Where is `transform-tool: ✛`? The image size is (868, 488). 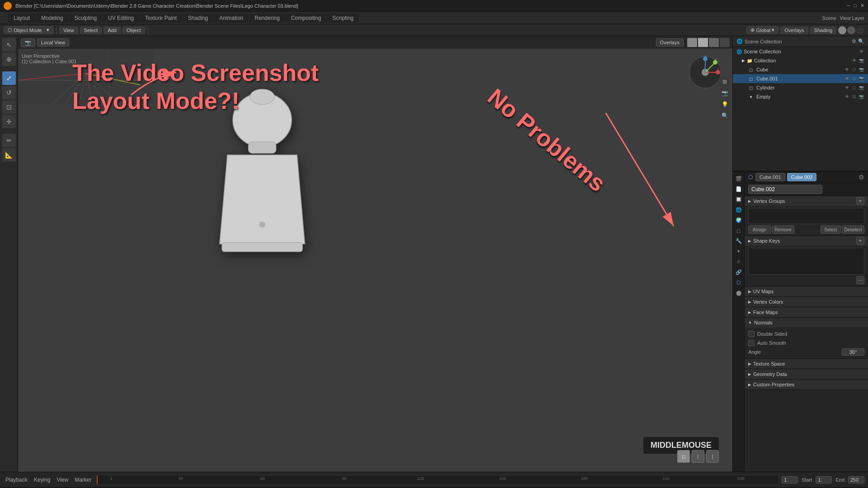
transform-tool: ✛ is located at coordinates (9, 122).